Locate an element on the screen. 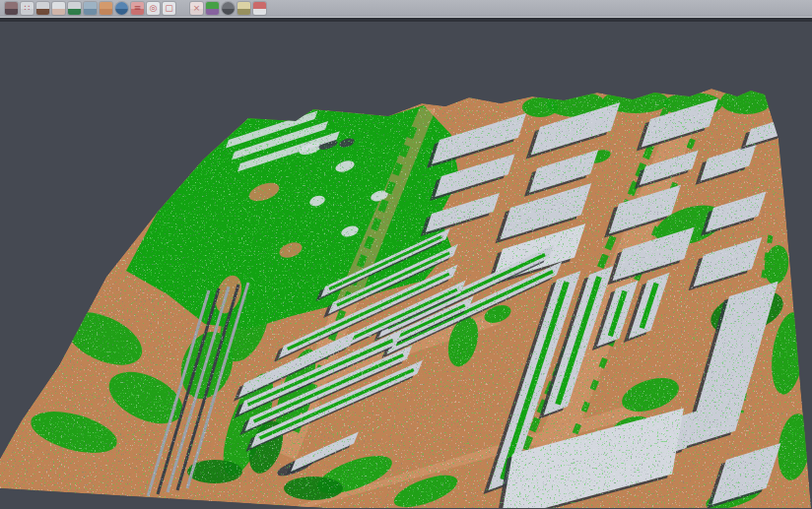 The width and height of the screenshot is (812, 509). ortho-orange-icon is located at coordinates (106, 8).